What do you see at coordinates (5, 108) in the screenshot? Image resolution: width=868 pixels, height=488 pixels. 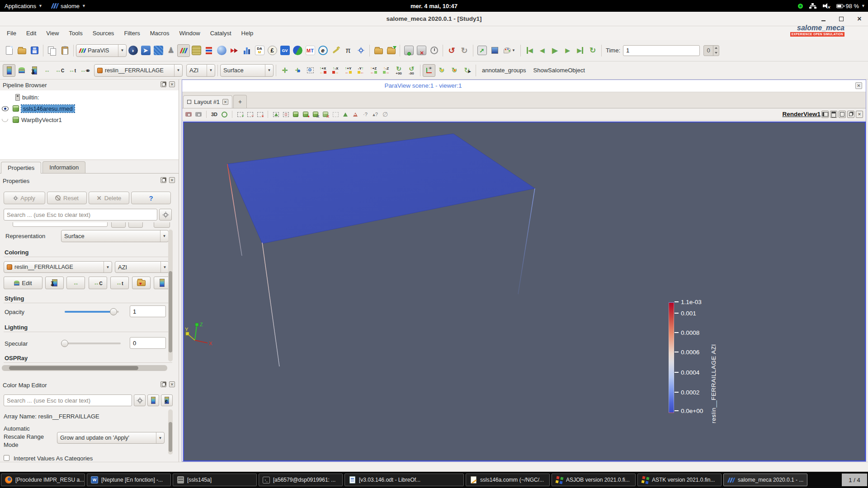 I see `eye-visible-icon` at bounding box center [5, 108].